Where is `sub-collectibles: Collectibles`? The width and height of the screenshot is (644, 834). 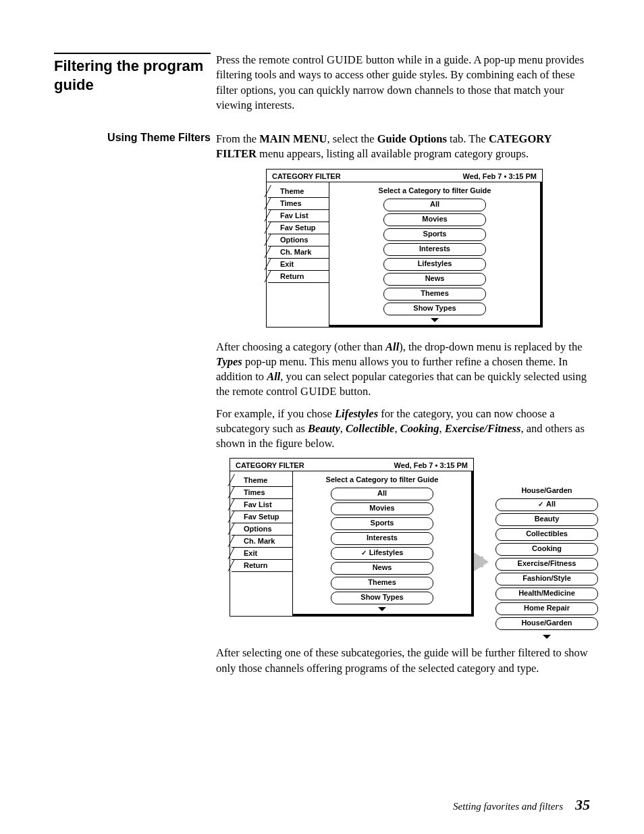 sub-collectibles: Collectibles is located at coordinates (547, 535).